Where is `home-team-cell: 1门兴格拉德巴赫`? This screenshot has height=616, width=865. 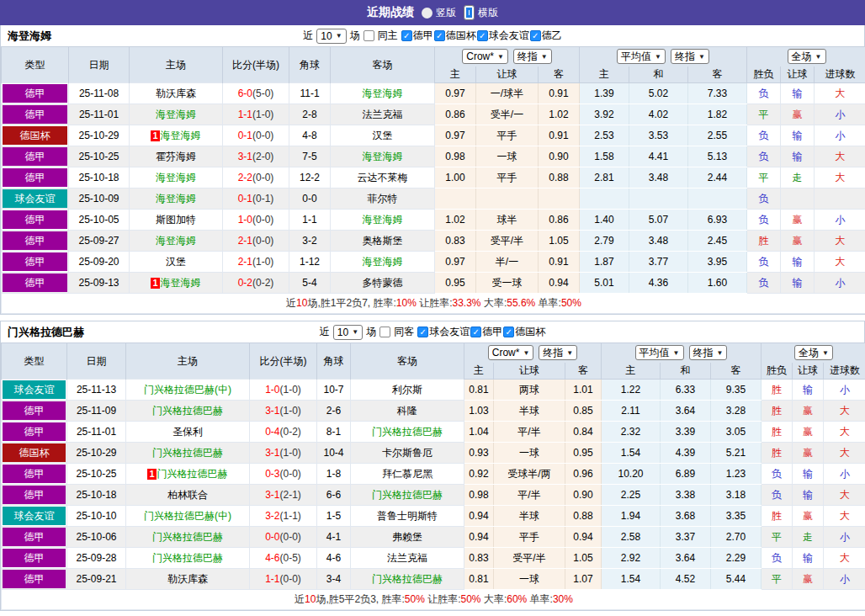
home-team-cell: 1门兴格拉德巴赫 is located at coordinates (188, 475).